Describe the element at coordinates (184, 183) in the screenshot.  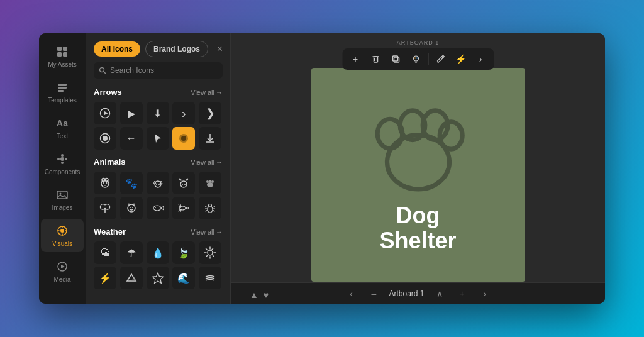
I see `animal-icon-fox` at that location.